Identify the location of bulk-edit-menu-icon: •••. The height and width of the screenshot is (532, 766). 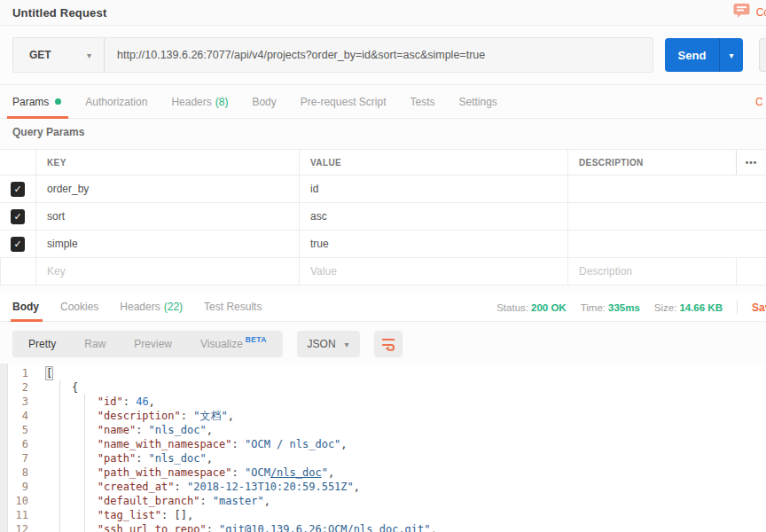
(751, 162).